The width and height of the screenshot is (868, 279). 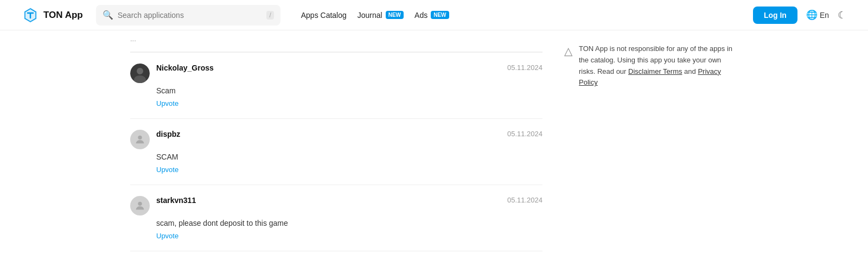 I want to click on logo-link: TON App, so click(x=52, y=15).